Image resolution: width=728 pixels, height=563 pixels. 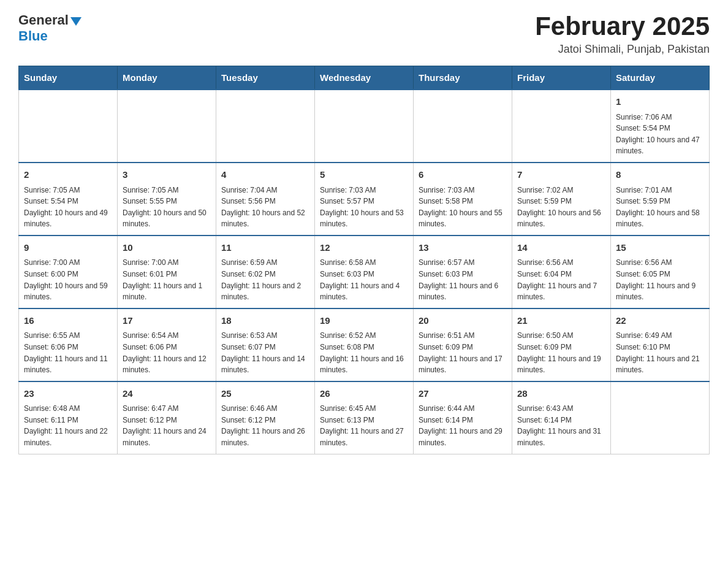 What do you see at coordinates (364, 426) in the screenshot?
I see `day-info: Sunrise: 6:45 AM Sunset: 6:13 PM Dayligh…` at bounding box center [364, 426].